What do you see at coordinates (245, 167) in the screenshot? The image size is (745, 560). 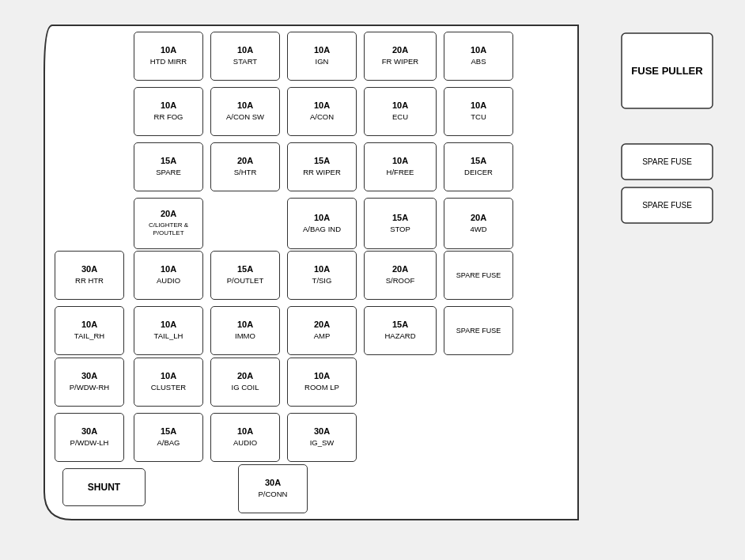 I see `fuse-shtr: 20AS/HTR` at bounding box center [245, 167].